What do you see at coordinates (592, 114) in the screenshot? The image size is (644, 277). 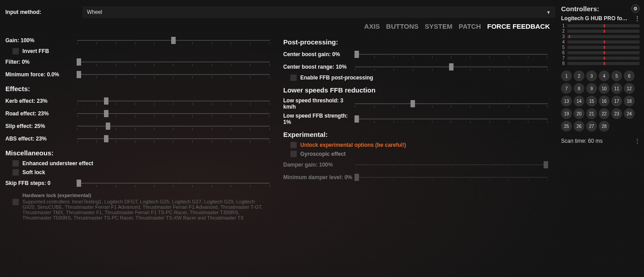 I see `controller-button-indicator: 21` at bounding box center [592, 114].